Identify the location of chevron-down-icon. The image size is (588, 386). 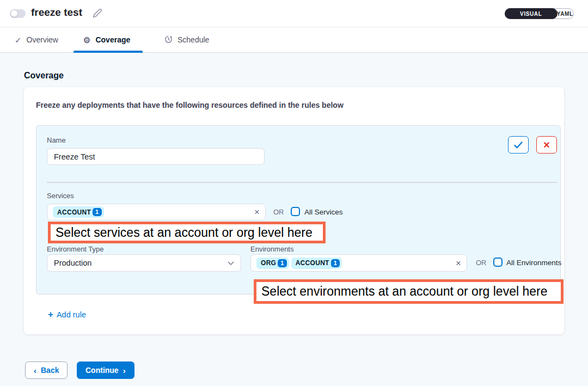
(231, 263).